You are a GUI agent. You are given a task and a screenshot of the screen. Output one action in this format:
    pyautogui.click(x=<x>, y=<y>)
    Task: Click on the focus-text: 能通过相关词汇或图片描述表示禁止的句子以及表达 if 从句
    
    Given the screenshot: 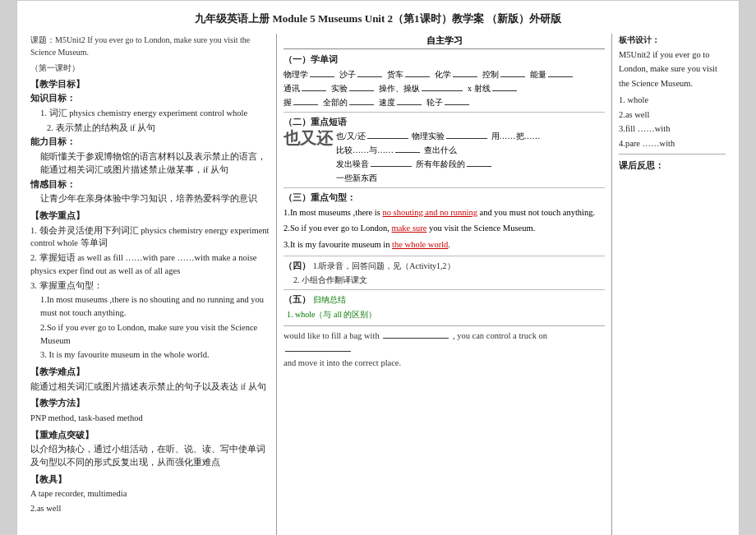 What is the action you would take?
    pyautogui.click(x=150, y=387)
    